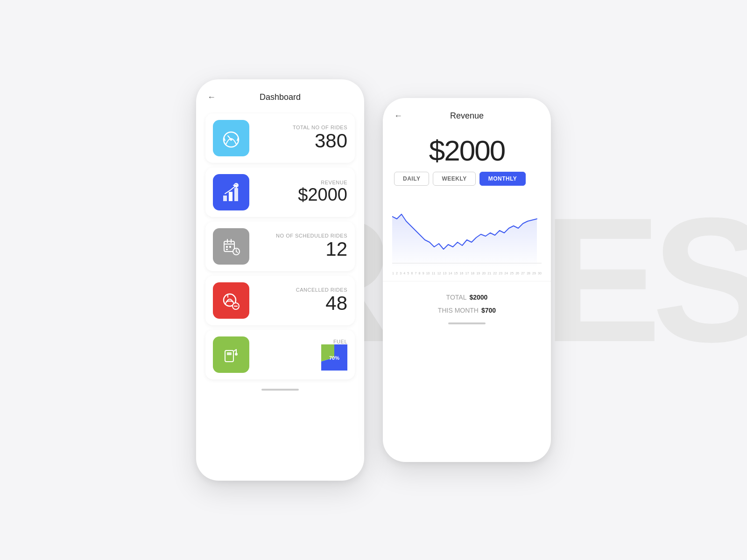 The image size is (747, 560). I want to click on total-rides-card: TOTAL NO OF RIDES 380, so click(280, 138).